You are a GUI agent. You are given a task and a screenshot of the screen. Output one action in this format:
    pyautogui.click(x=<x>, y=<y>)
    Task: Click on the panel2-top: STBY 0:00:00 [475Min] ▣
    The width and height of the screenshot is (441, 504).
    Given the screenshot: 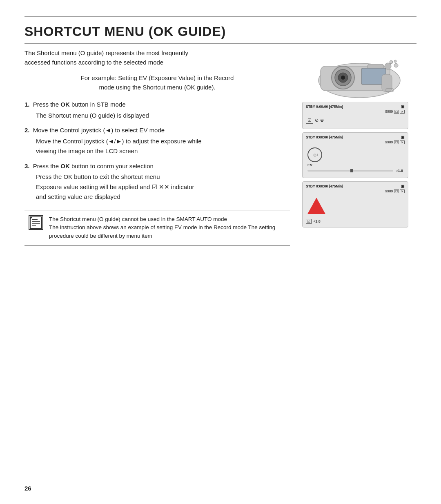 What is the action you would take?
    pyautogui.click(x=355, y=137)
    